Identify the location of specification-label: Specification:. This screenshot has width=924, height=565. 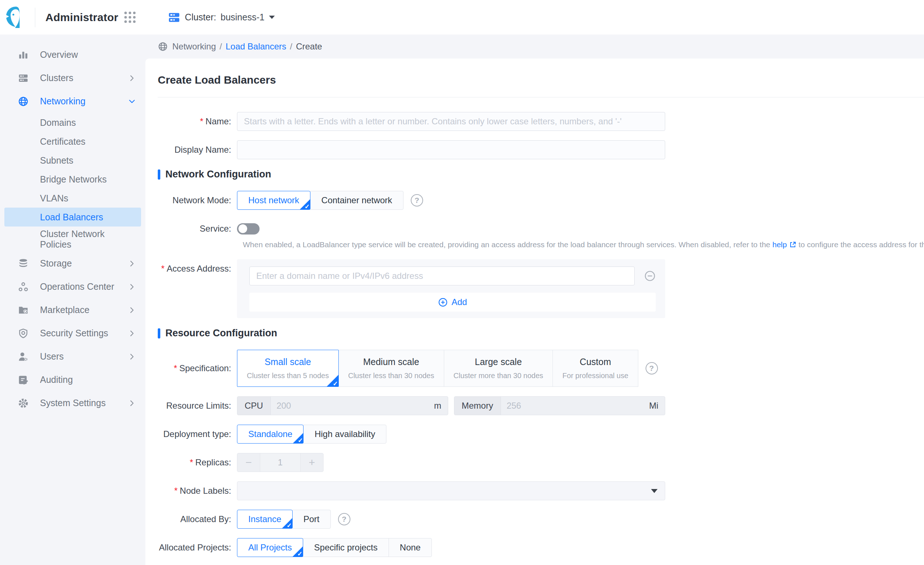
(197, 368).